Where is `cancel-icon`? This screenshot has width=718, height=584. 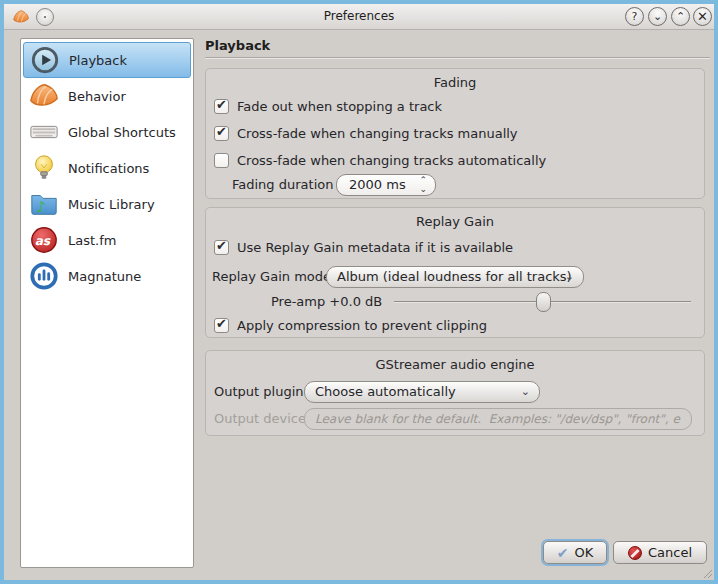 cancel-icon is located at coordinates (635, 553).